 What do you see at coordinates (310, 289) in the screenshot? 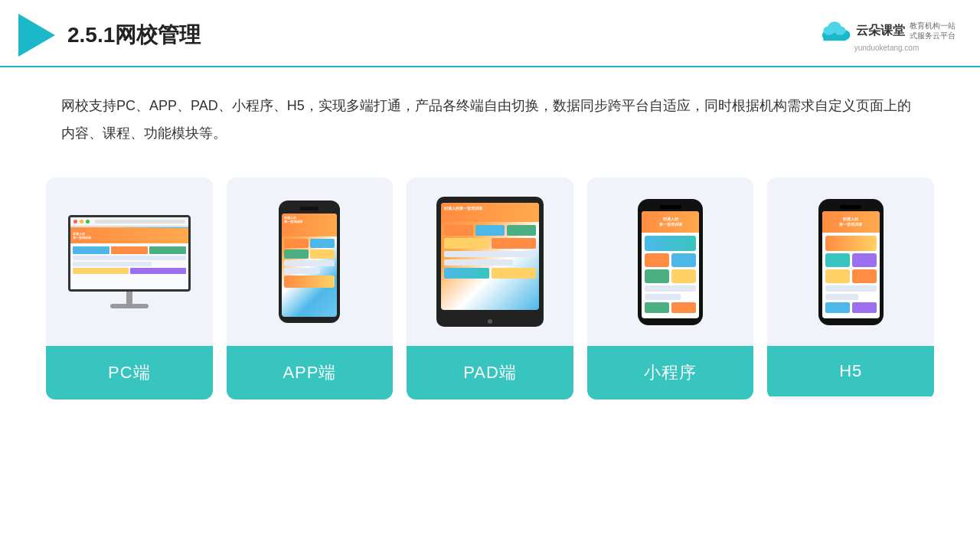
I see `card-app: 职通人的第一堂培训课` at bounding box center [310, 289].